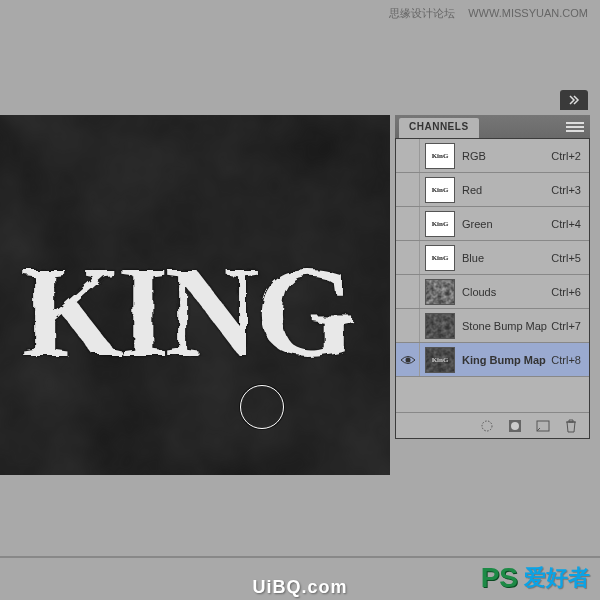 This screenshot has height=600, width=600. What do you see at coordinates (492, 425) in the screenshot?
I see `panel-footer` at bounding box center [492, 425].